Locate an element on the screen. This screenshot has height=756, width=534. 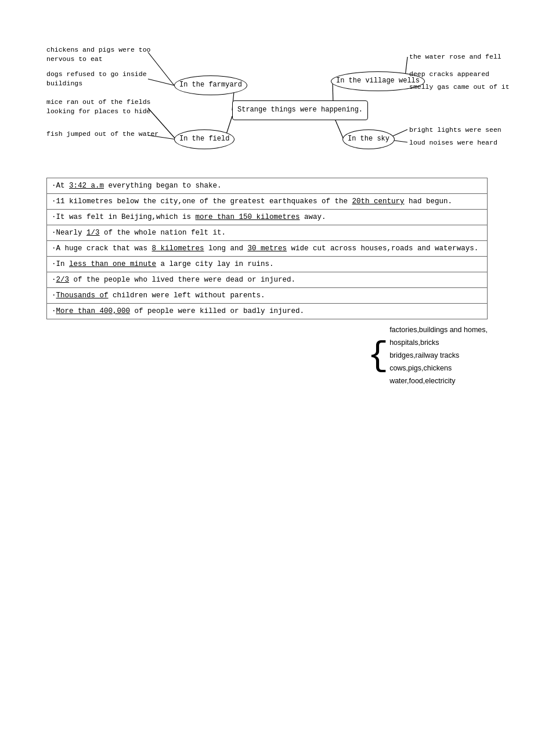
mm-right-sky-1: bright lights were seen is located at coordinates (455, 130).